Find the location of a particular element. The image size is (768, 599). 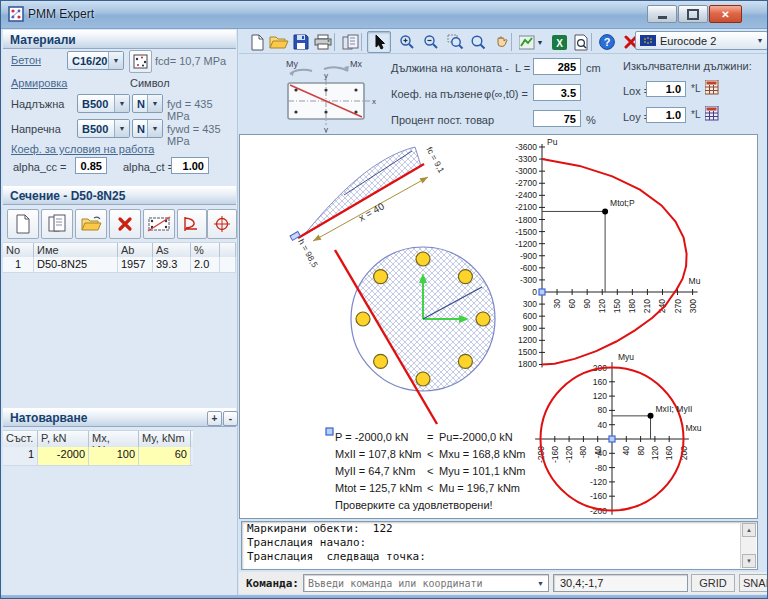

svg-text: fc = 9,1 is located at coordinates (436, 160).